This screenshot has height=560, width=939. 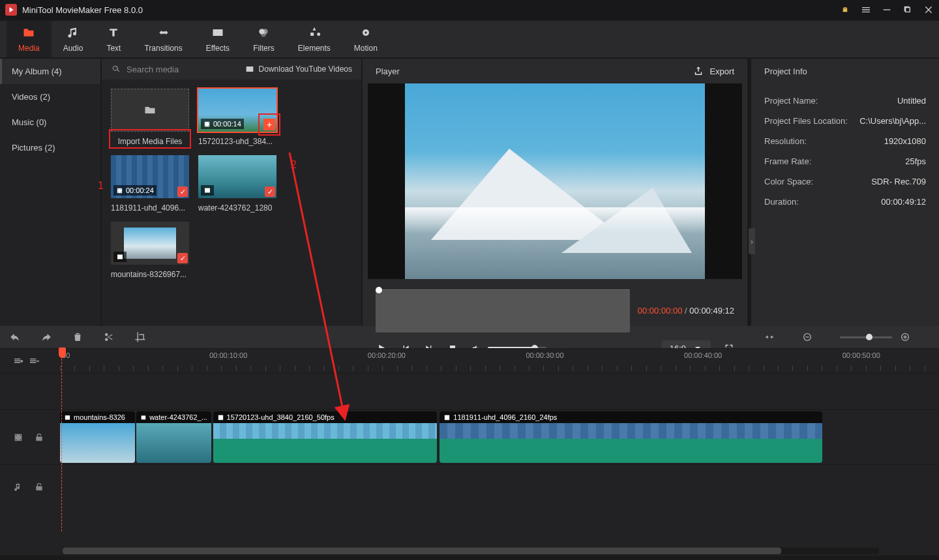 I want to click on info-key: Frame Rate:, so click(x=788, y=162).